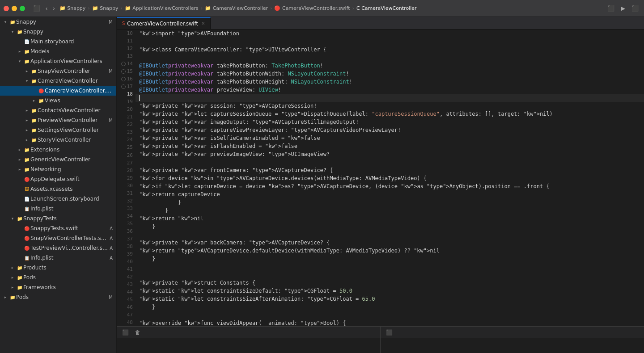 This screenshot has height=353, width=644. I want to click on code-line-28: "kw">for device "kw">in "type">AVCapture…, so click(390, 178).